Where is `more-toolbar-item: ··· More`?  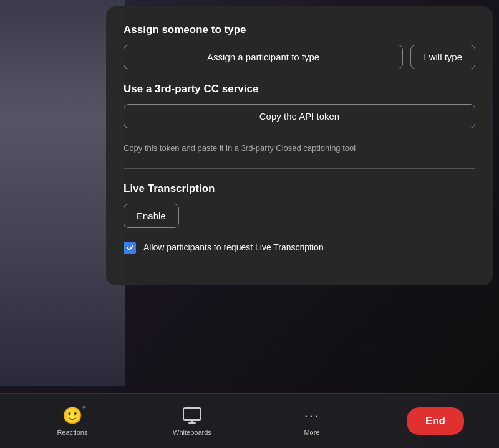 more-toolbar-item: ··· More is located at coordinates (312, 421).